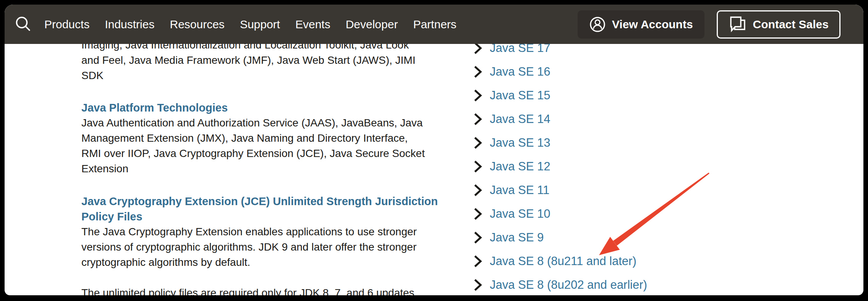 The height and width of the screenshot is (301, 868). What do you see at coordinates (560, 285) in the screenshot?
I see `list-item-java-se-8u202: Java SE 8 (8u202 and earlier)` at bounding box center [560, 285].